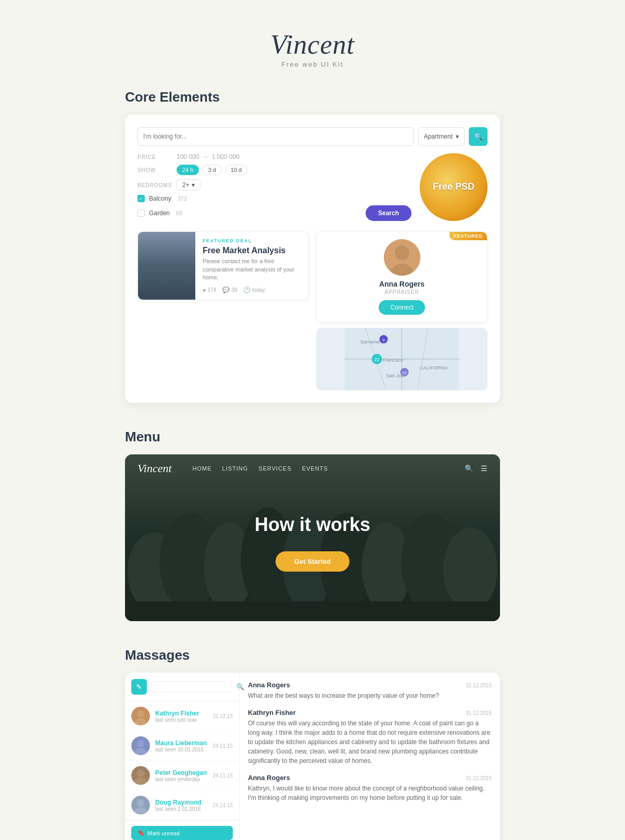 The height and width of the screenshot is (840, 625). I want to click on msg-name-peter: Peter Geoghegan, so click(181, 773).